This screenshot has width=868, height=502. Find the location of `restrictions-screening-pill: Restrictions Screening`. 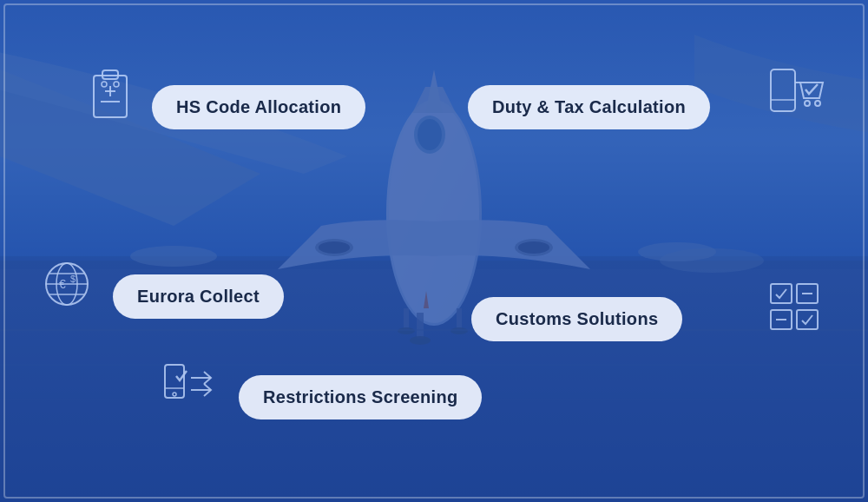

restrictions-screening-pill: Restrictions Screening is located at coordinates (360, 398).